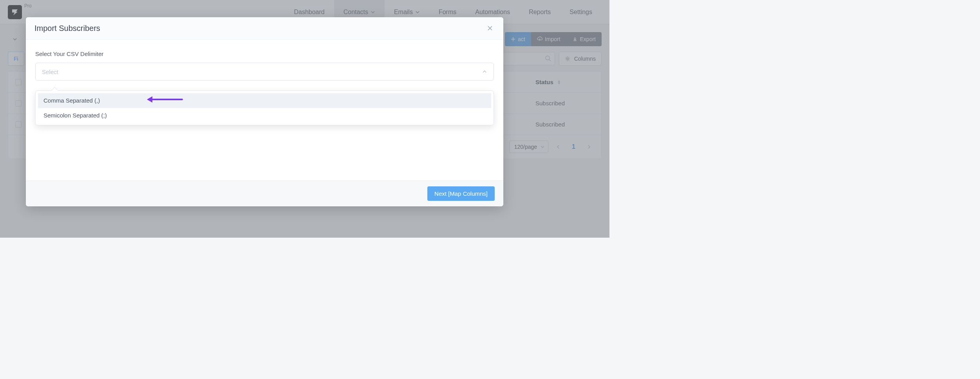  Describe the element at coordinates (265, 115) in the screenshot. I see `option-semicolon: Semicolon Separated (;)` at that location.